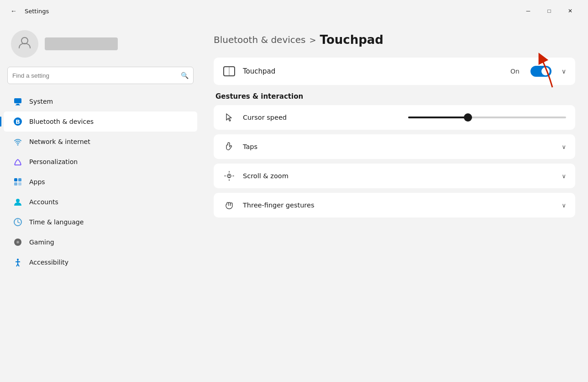  I want to click on three-finger-row: Three-finger gestures ∨, so click(394, 205).